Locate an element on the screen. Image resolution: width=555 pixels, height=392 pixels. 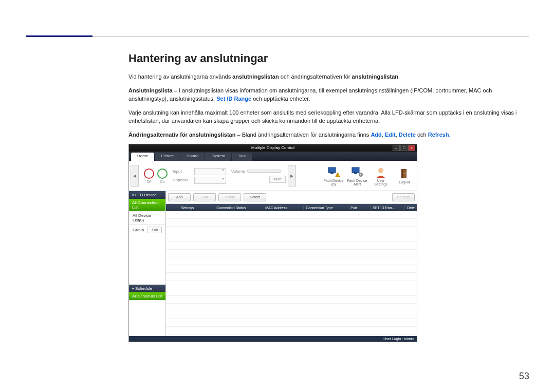
group-edit-button: Edit is located at coordinates (155, 230).